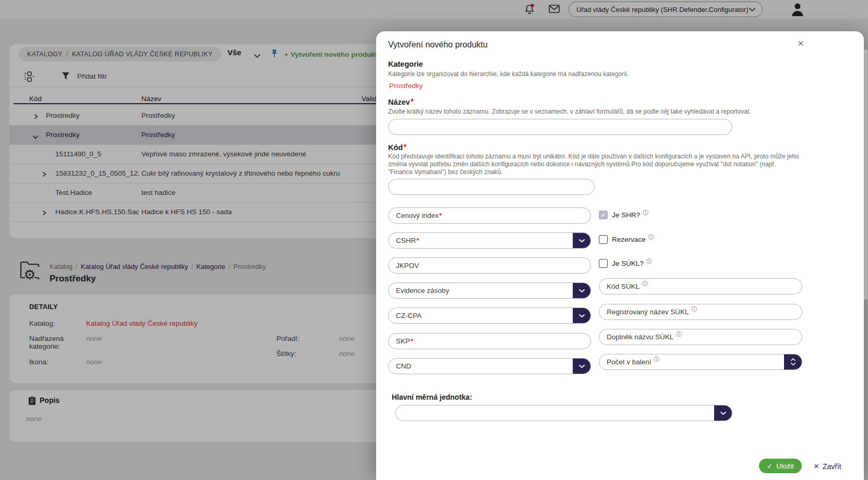  Describe the element at coordinates (397, 147) in the screenshot. I see `kod-label: Kód*` at that location.